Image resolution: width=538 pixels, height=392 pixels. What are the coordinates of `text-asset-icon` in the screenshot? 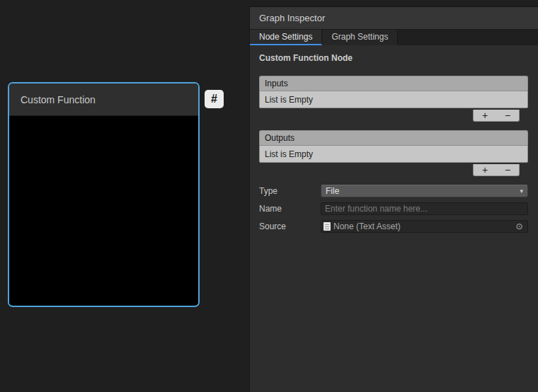 It's located at (327, 226).